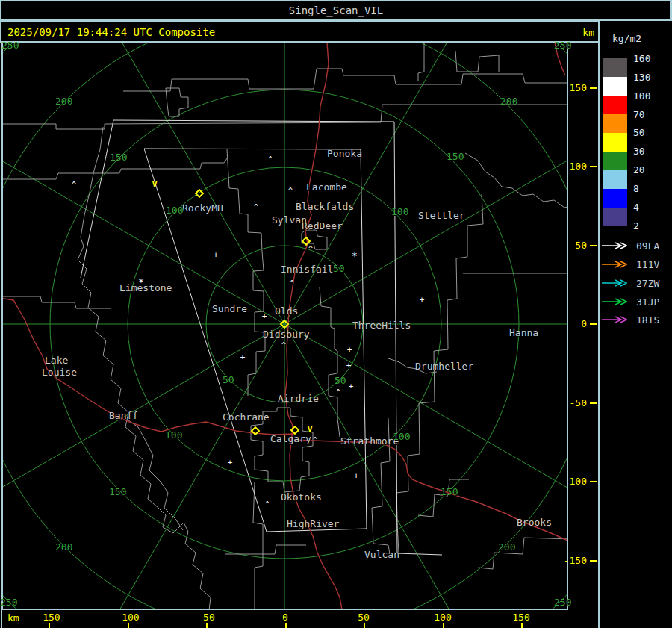  I want to click on city-label: Brooks, so click(535, 523).